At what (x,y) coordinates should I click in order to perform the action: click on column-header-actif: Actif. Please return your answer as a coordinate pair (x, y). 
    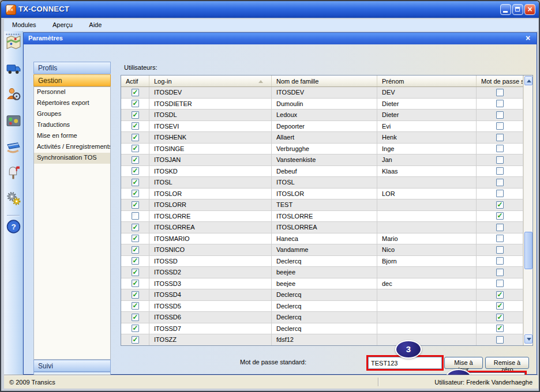
    Looking at the image, I should click on (135, 81).